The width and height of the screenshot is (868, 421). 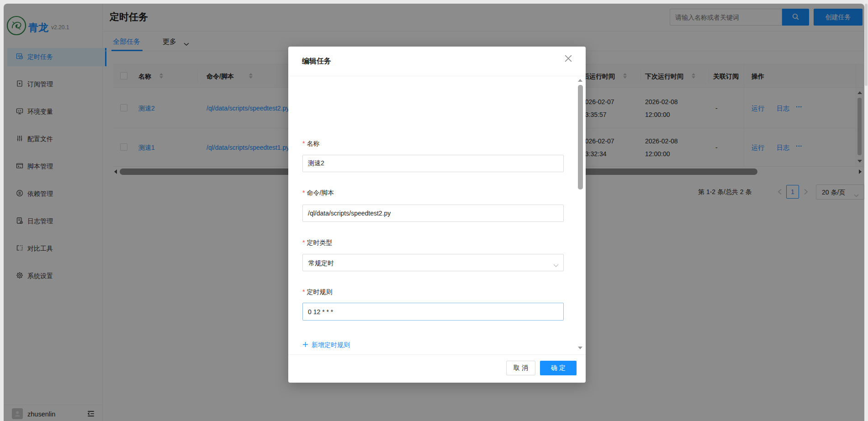 What do you see at coordinates (317, 292) in the screenshot?
I see `field-label-cron: *定时规则` at bounding box center [317, 292].